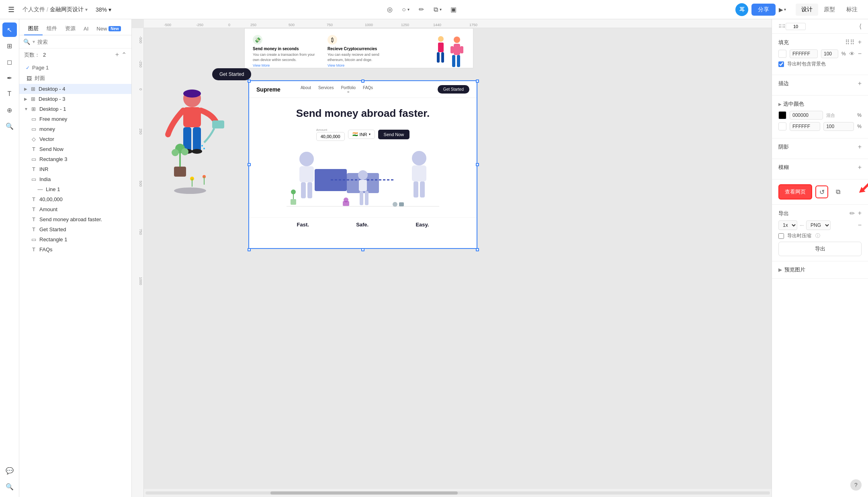  I want to click on selected-color-expand: ▶ 选中颜色, so click(791, 104).